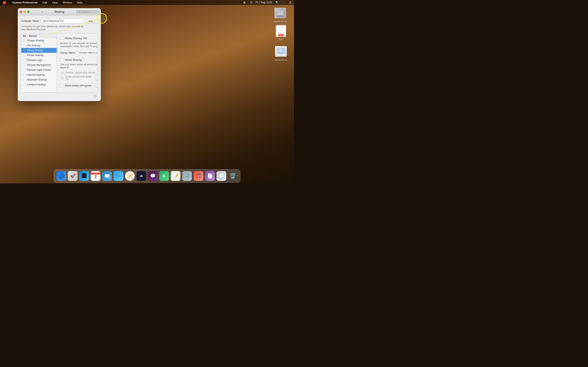  Describe the element at coordinates (92, 21) in the screenshot. I see `edit-button: Edit...` at that location.